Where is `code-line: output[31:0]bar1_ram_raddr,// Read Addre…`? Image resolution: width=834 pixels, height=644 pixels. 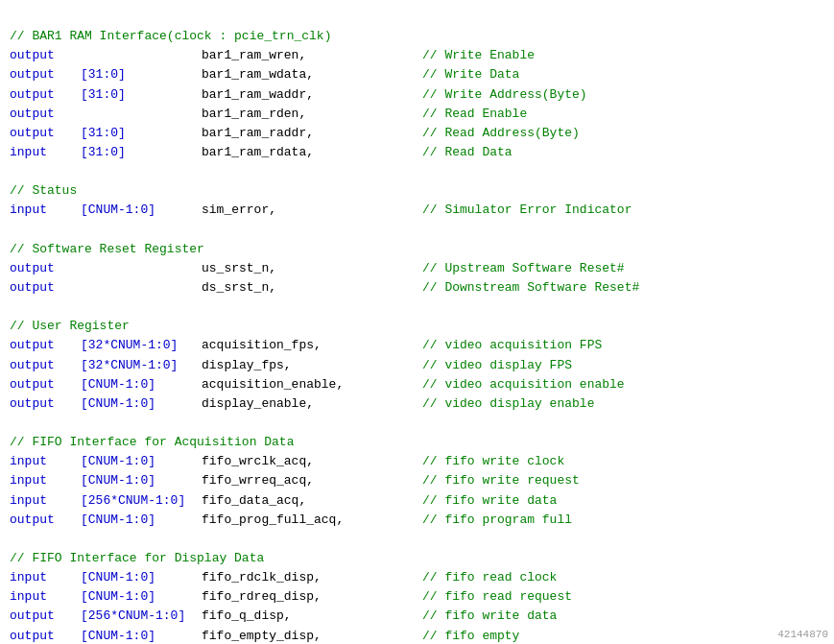
code-line: output[31:0]bar1_ram_raddr,// Read Addre… is located at coordinates (417, 133).